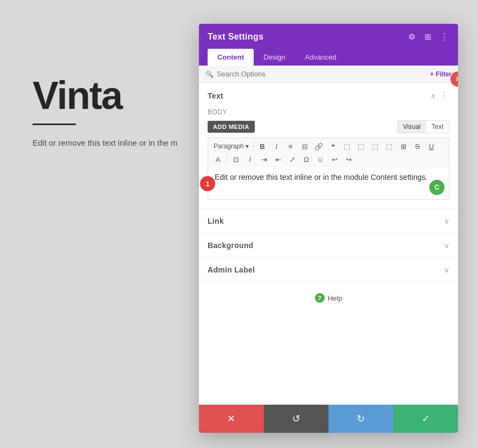 The width and height of the screenshot is (477, 448). What do you see at coordinates (433, 96) in the screenshot?
I see `chevron-up-icon: ∧` at bounding box center [433, 96].